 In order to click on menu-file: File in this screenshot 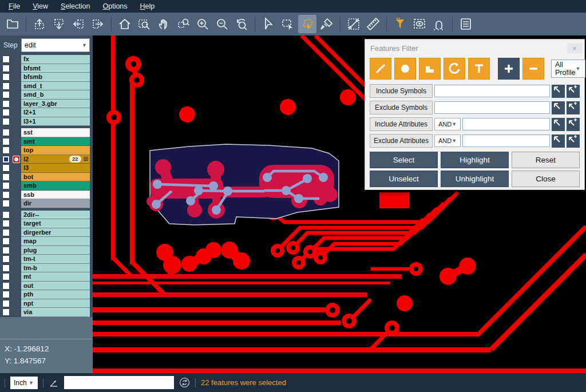, I will do `click(14, 6)`.